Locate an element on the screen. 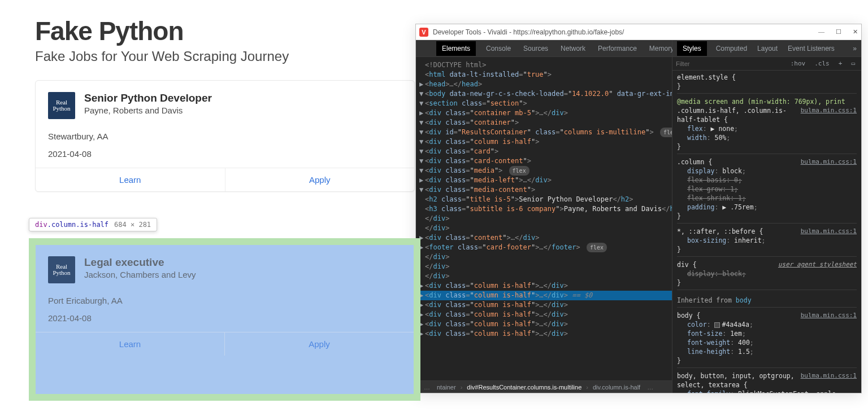 This screenshot has width=868, height=416. job-location: Port Ericaburgh, AA is located at coordinates (225, 300).